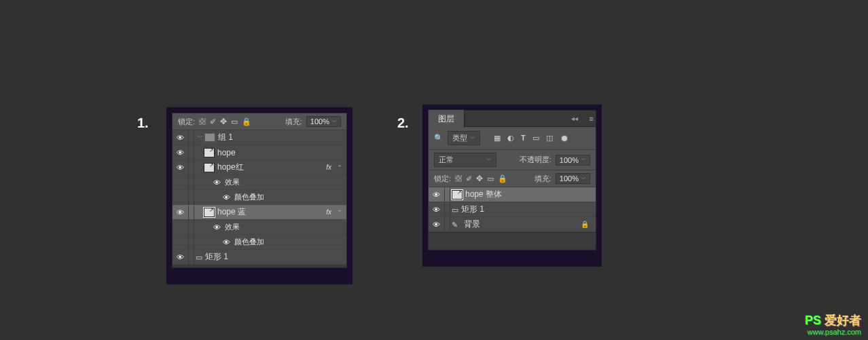 Image resolution: width=868 pixels, height=340 pixels. Describe the element at coordinates (843, 320) in the screenshot. I see `watermark-brand-cn: 爱好者` at that location.